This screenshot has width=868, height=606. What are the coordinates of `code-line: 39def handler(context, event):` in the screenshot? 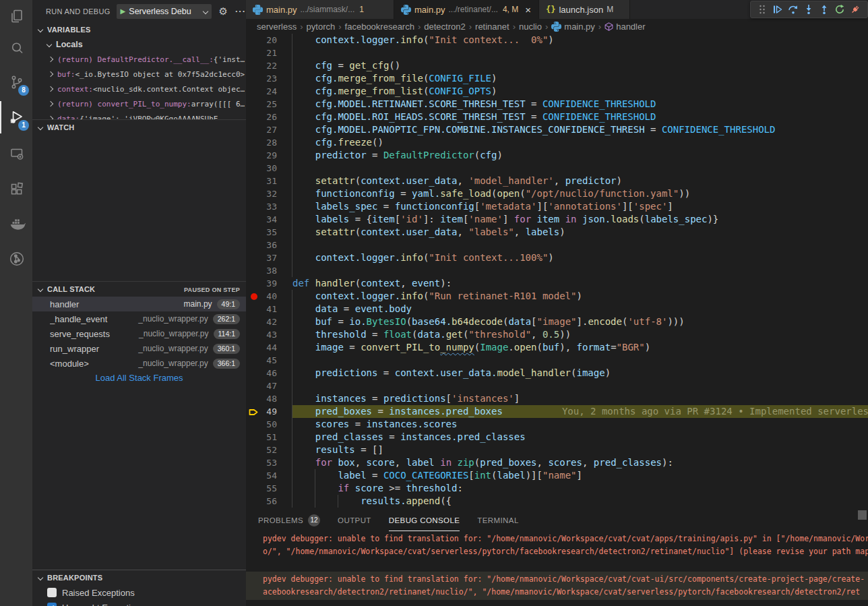 It's located at (557, 283).